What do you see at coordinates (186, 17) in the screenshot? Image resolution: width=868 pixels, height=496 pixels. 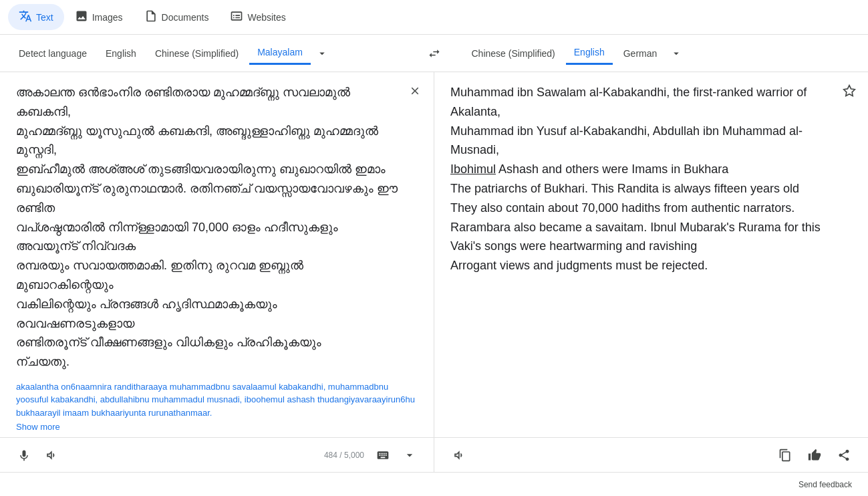 I see `tab-documents-label: Documents` at bounding box center [186, 17].